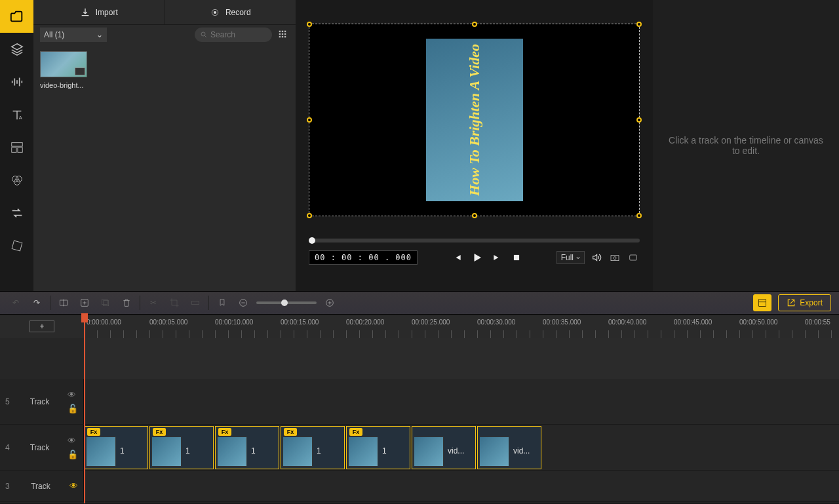  What do you see at coordinates (243, 303) in the screenshot?
I see `zoom-out-button` at bounding box center [243, 303].